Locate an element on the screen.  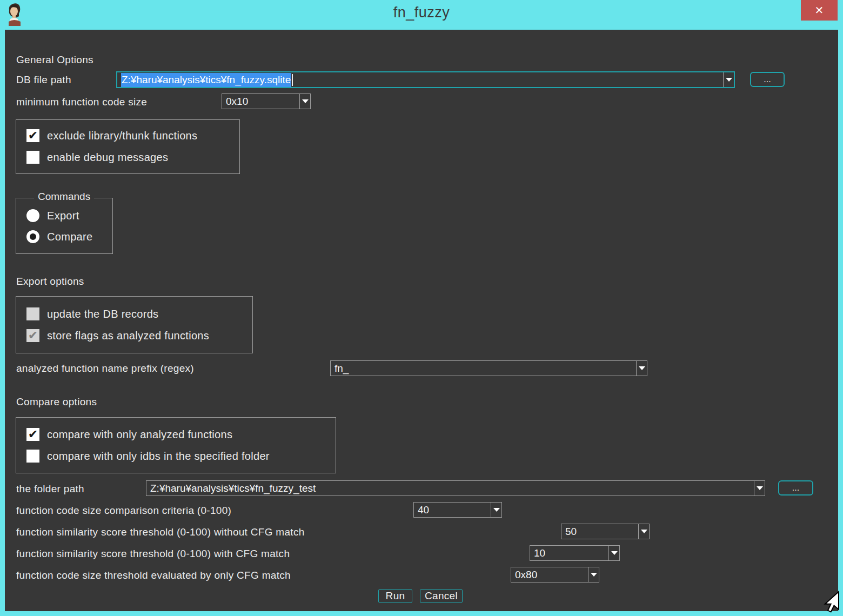
similarity-with-cfg-value: 10 is located at coordinates (570, 553).